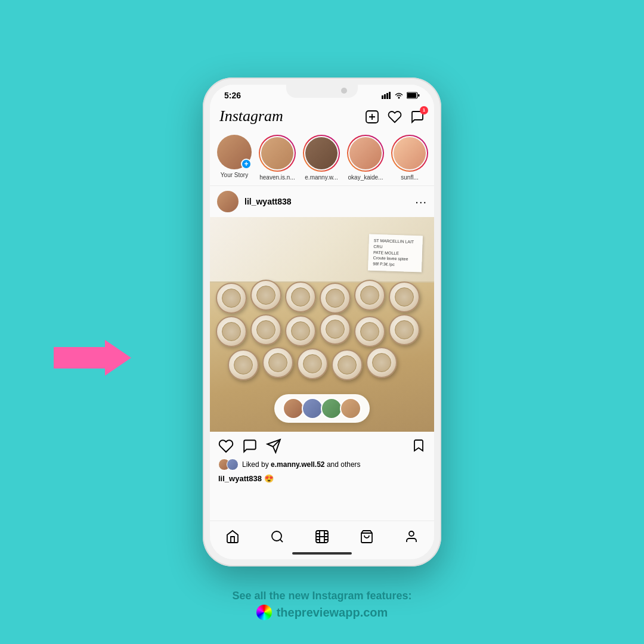 Image resolution: width=644 pixels, height=644 pixels. I want to click on story1-avatar, so click(277, 153).